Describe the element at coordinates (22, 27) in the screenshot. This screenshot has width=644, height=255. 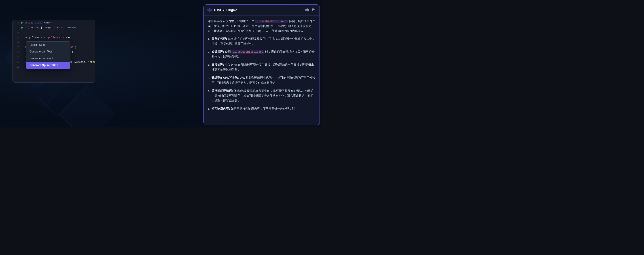
I see `run-line-9-icon` at that location.